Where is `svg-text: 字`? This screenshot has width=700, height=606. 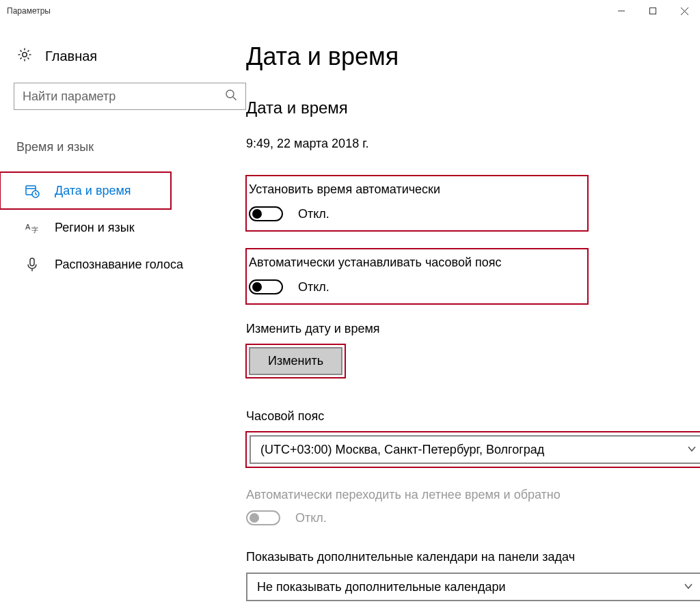
svg-text: 字 is located at coordinates (35, 230).